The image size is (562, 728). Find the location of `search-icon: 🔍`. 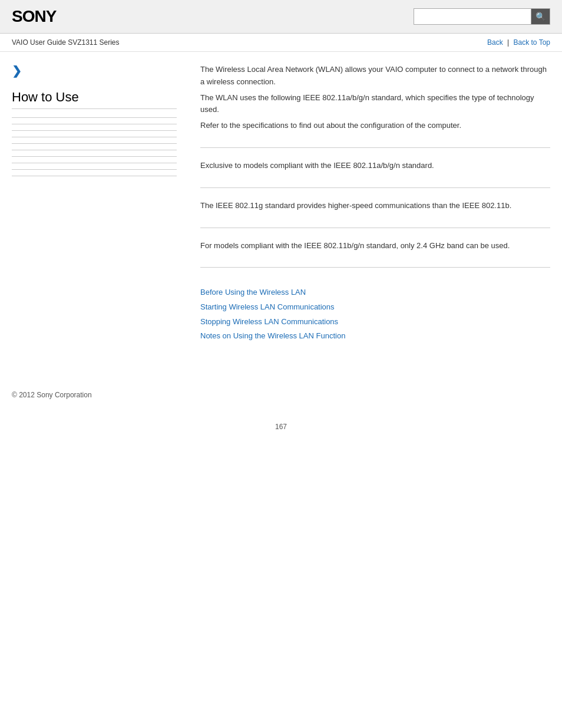

search-icon: 🔍 is located at coordinates (541, 17).